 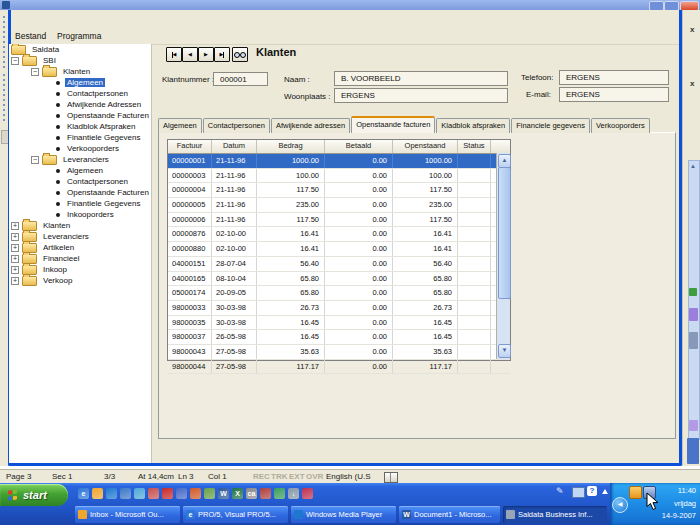 What do you see at coordinates (339, 190) in the screenshot?
I see `table-row: 0000000421-11-96117.500.00117.50` at bounding box center [339, 190].